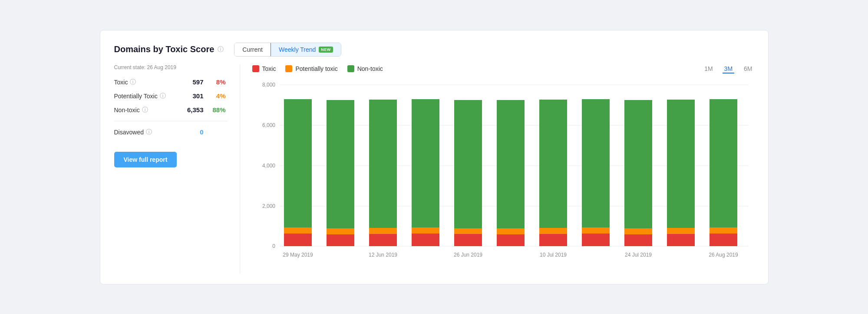  Describe the element at coordinates (723, 255) in the screenshot. I see `x-label-6: 26 Aug 2019` at that location.